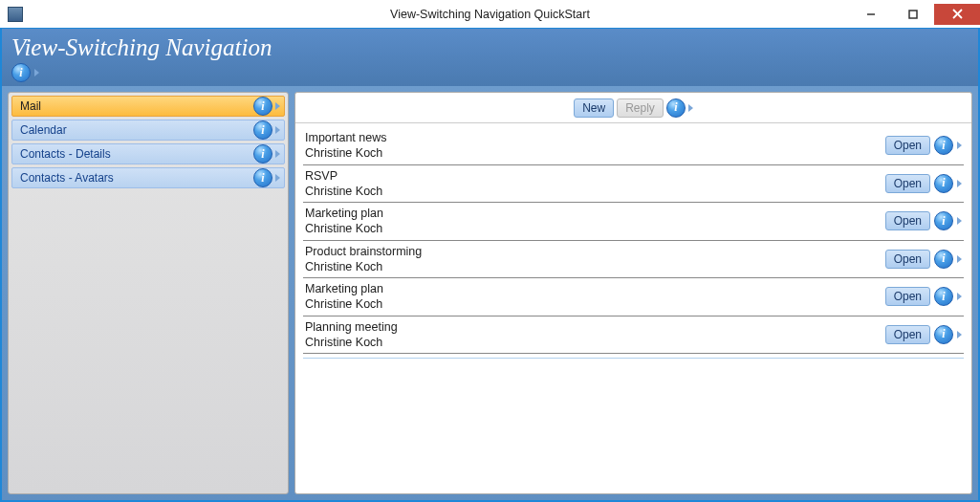 Image resolution: width=980 pixels, height=502 pixels. I want to click on mail-row: Planning meetingChristine KochOpeni, so click(633, 336).